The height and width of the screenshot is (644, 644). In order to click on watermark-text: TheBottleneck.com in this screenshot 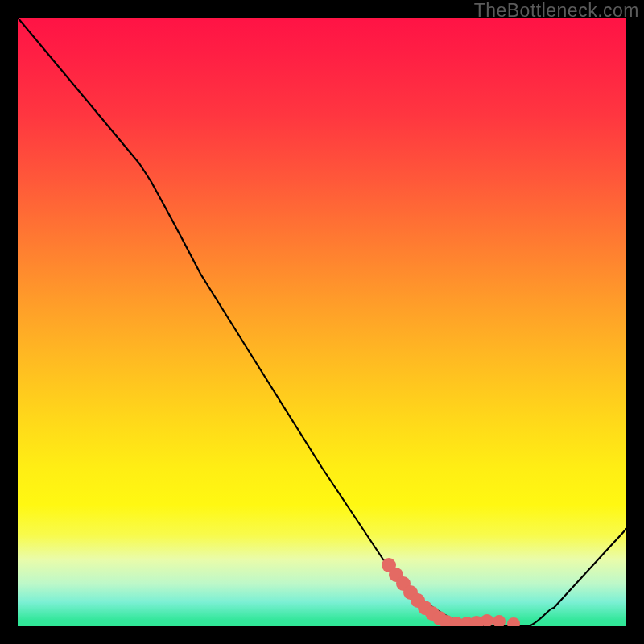, I will do `click(557, 11)`.